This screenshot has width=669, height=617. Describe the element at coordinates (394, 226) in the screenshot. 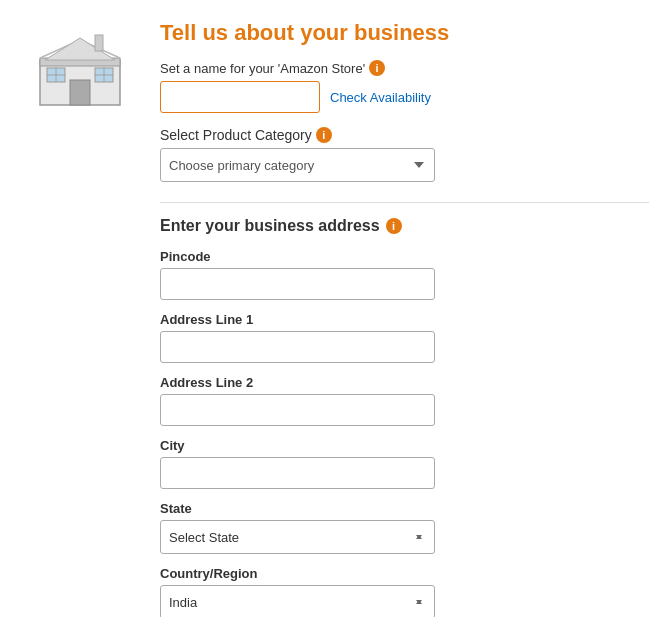

I see `address-info-icon: i` at that location.